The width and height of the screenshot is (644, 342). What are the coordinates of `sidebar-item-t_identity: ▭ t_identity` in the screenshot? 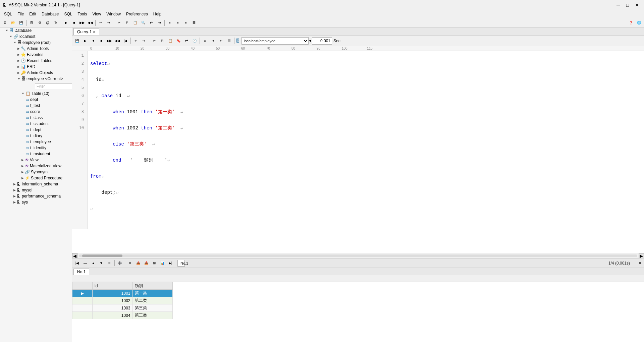 It's located at (36, 148).